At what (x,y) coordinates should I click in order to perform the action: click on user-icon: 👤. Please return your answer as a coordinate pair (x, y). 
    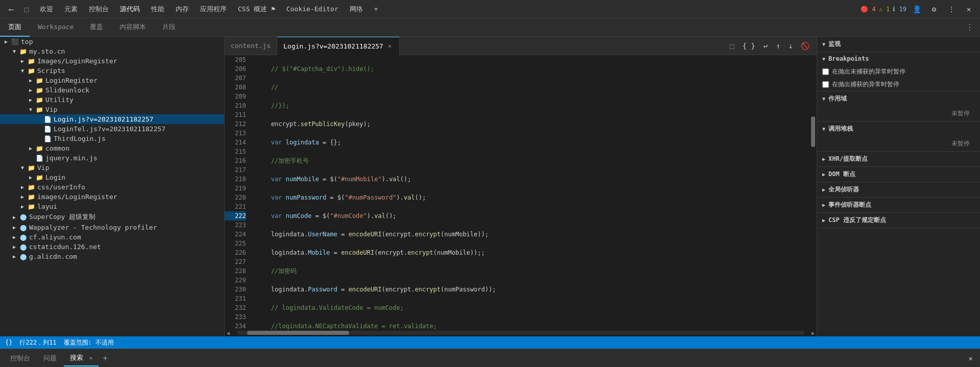
    Looking at the image, I should click on (917, 9).